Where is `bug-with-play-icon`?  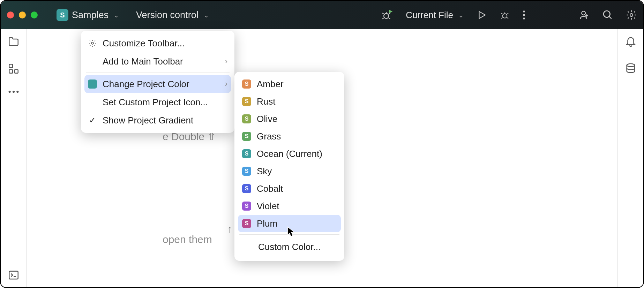 bug-with-play-icon is located at coordinates (387, 15).